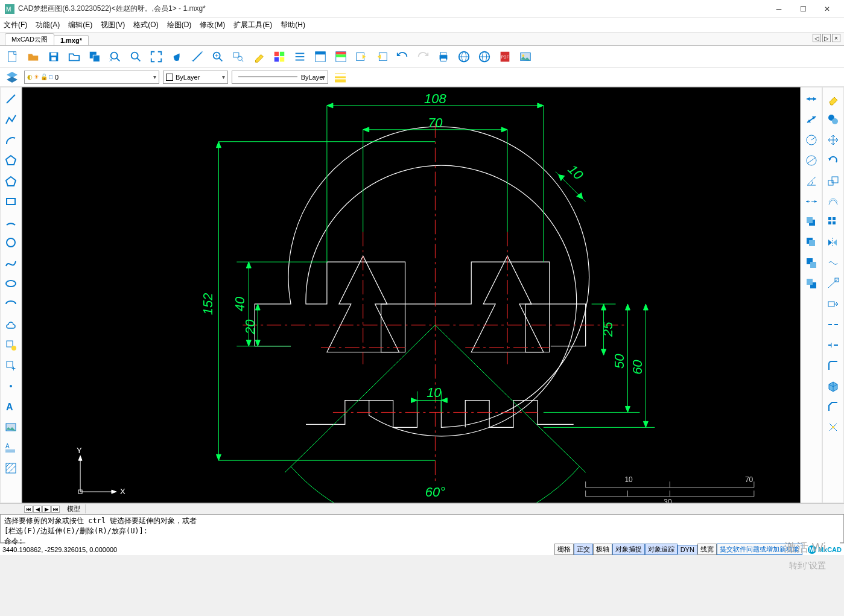 This screenshot has width=844, height=616. What do you see at coordinates (833, 119) in the screenshot?
I see `copy-tool` at bounding box center [833, 119].